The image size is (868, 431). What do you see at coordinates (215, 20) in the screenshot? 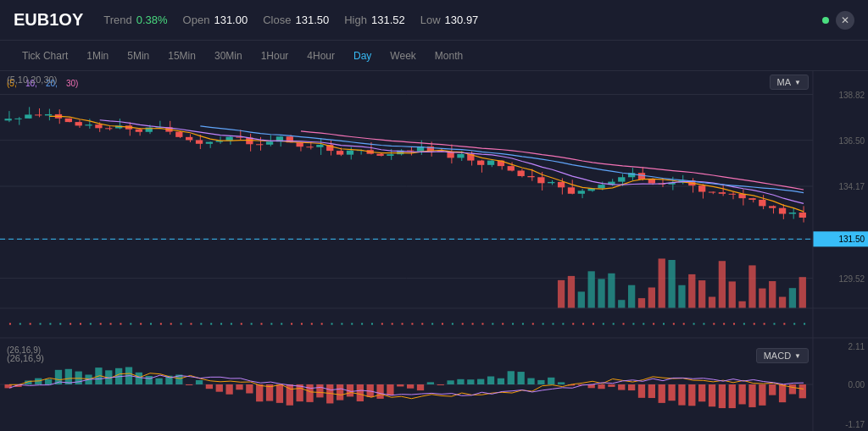
I see `open-stat: Open 131.00` at bounding box center [215, 20].